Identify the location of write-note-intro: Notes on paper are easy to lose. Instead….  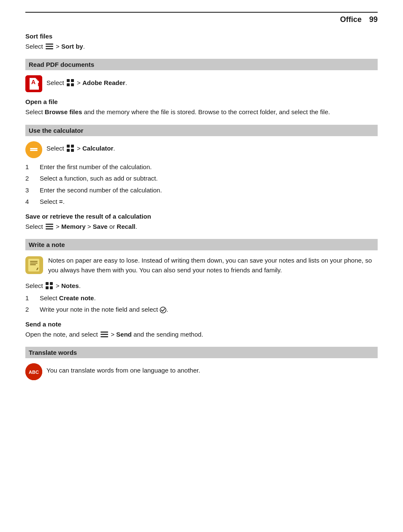
(213, 266).